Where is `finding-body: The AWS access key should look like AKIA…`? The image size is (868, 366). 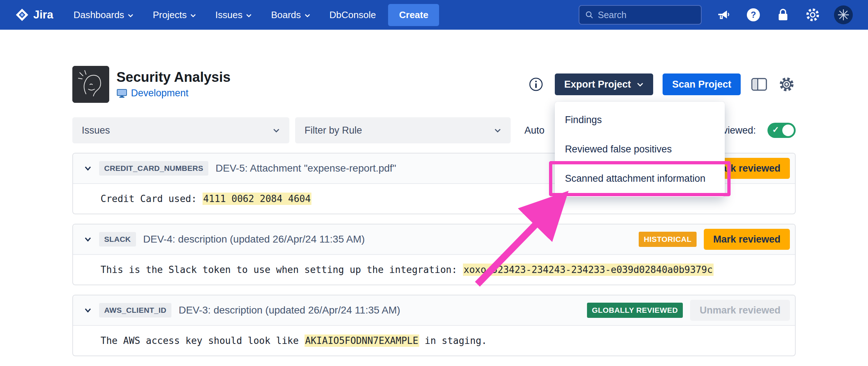 finding-body: The AWS access key should look like AKIA… is located at coordinates (434, 341).